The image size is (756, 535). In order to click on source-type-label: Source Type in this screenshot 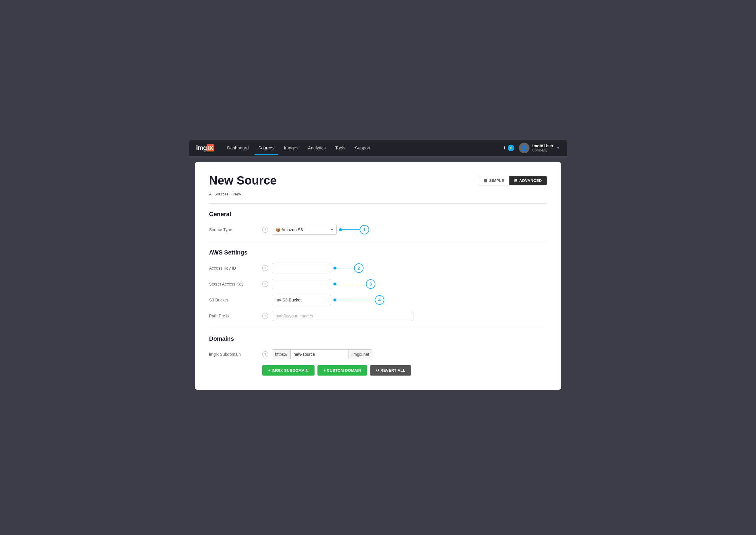, I will do `click(236, 230)`.